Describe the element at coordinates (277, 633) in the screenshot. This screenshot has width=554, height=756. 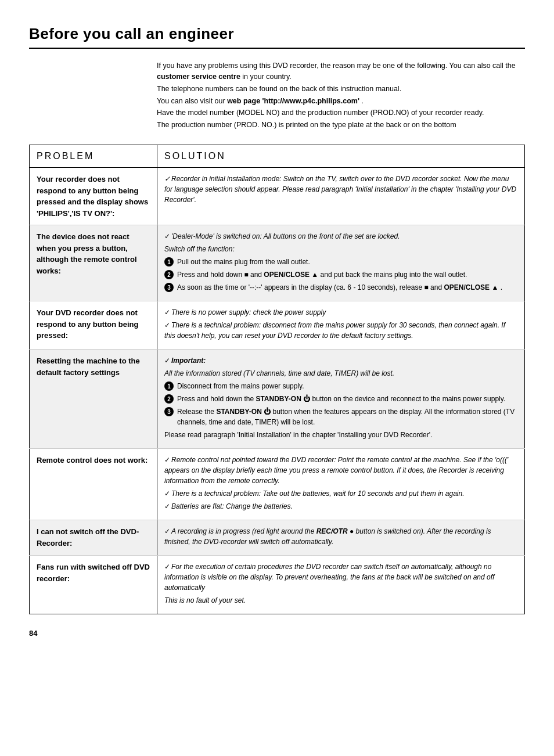
I see `page-number: 84` at that location.